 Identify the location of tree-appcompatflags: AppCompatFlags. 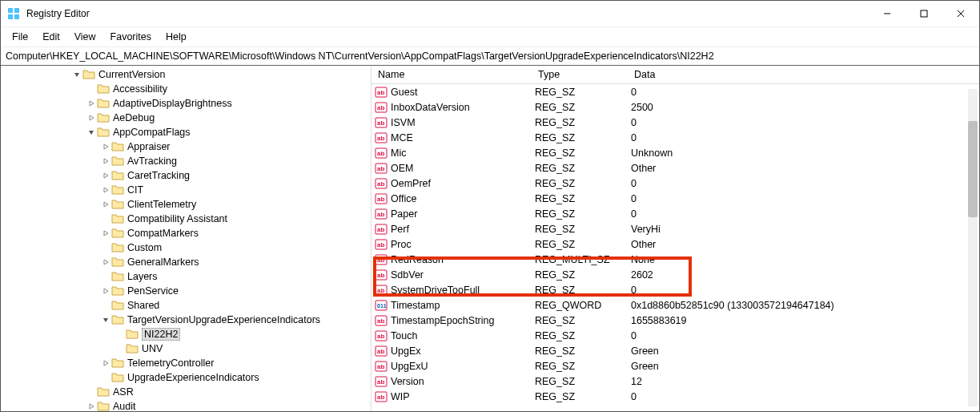
(187, 132).